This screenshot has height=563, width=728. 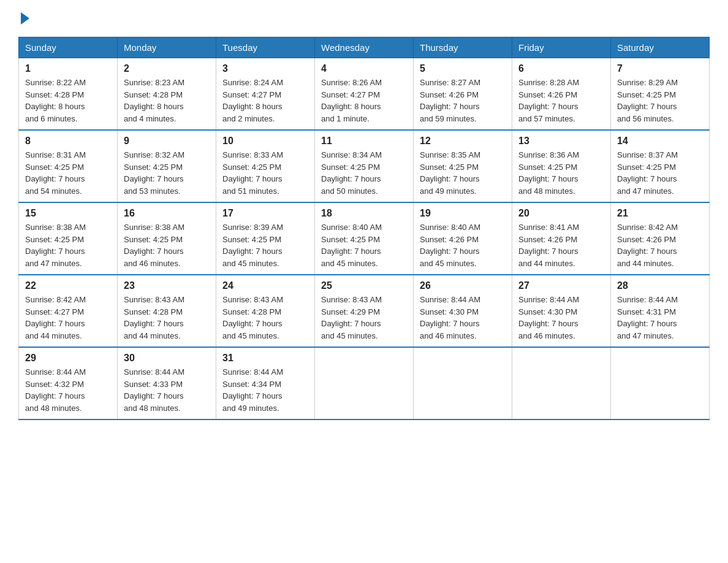 I want to click on day-info: Sunrise: 8:37 AM Sunset: 4:25 PM Dayligh…, so click(x=660, y=173).